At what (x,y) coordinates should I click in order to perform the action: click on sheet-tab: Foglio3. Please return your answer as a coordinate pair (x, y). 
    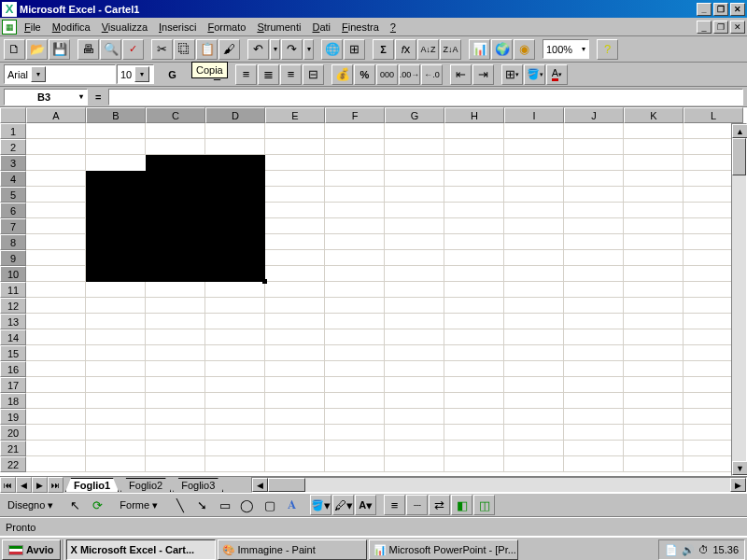
    Looking at the image, I should click on (198, 485).